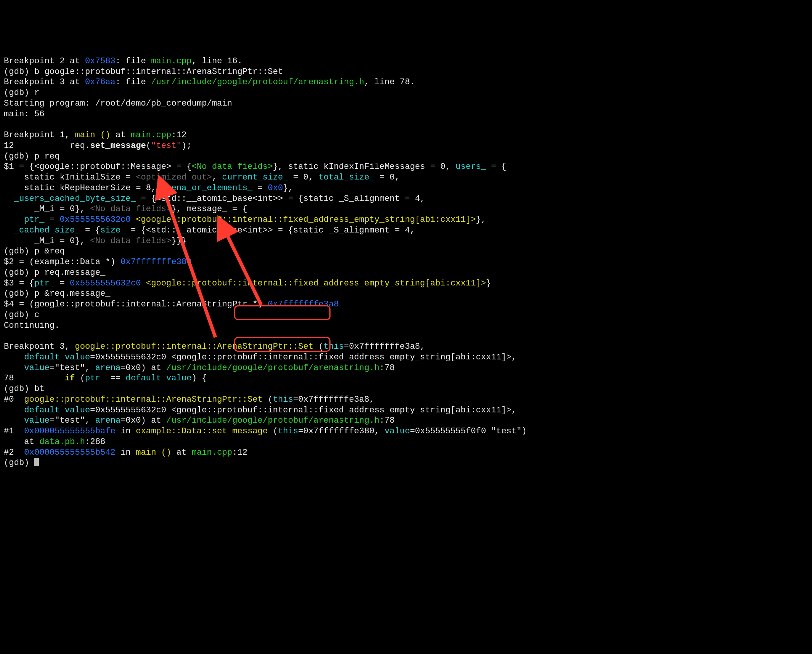 This screenshot has width=812, height=654. I want to click on bt-frame-0b: default_value=0x5555555632c0 <google::pr…, so click(260, 410).